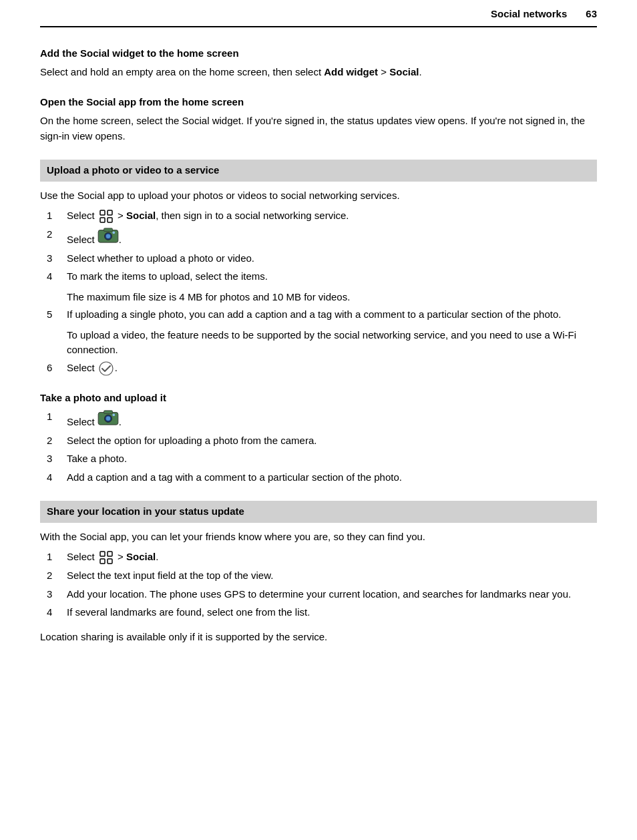 This screenshot has height=840, width=637. Describe the element at coordinates (318, 441) in the screenshot. I see `list-item: 2 Select the option for uploading a phot…` at that location.